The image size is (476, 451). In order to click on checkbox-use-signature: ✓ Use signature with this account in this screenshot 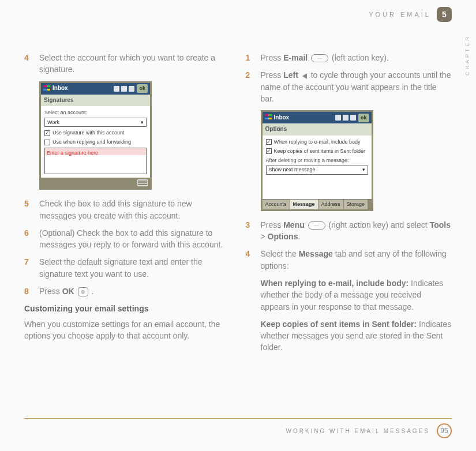, I will do `click(96, 133)`.